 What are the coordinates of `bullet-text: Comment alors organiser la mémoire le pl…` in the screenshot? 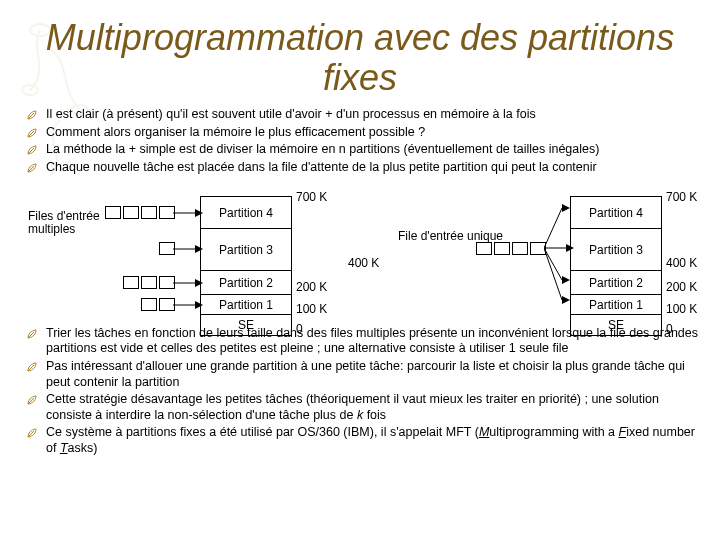 It's located at (236, 132).